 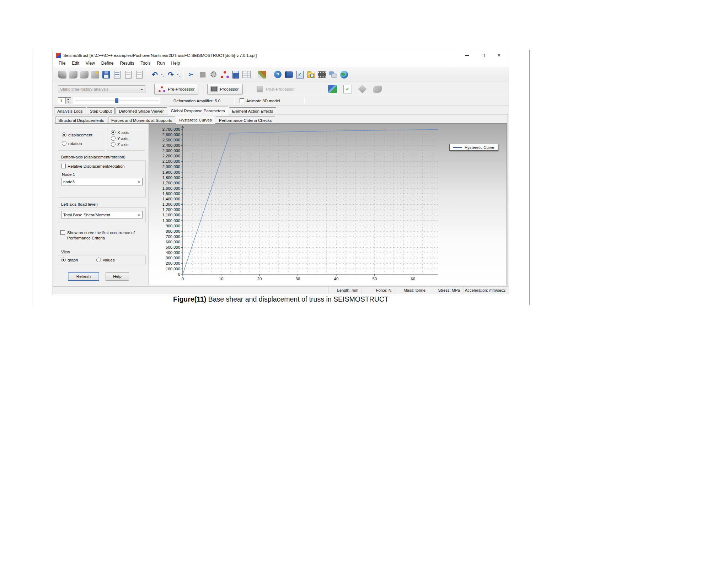 What do you see at coordinates (161, 89) in the screenshot?
I see `pre-processor-icon` at bounding box center [161, 89].